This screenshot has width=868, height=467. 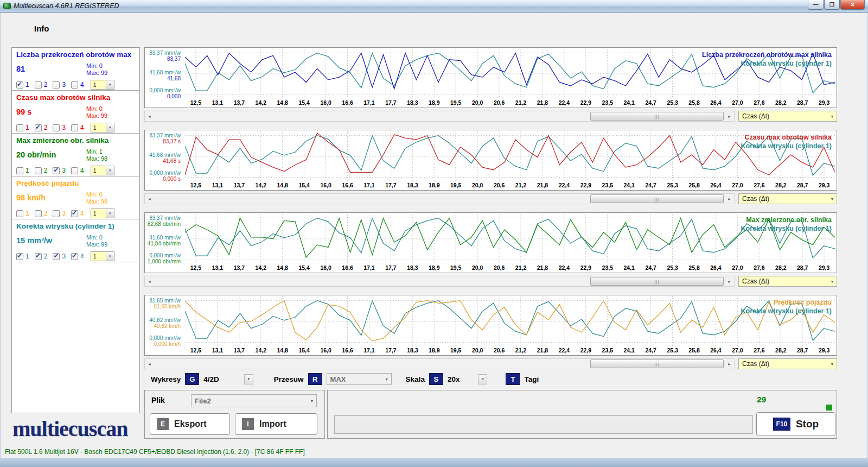 I want to click on wykresy-value: 4/2D, so click(x=212, y=379).